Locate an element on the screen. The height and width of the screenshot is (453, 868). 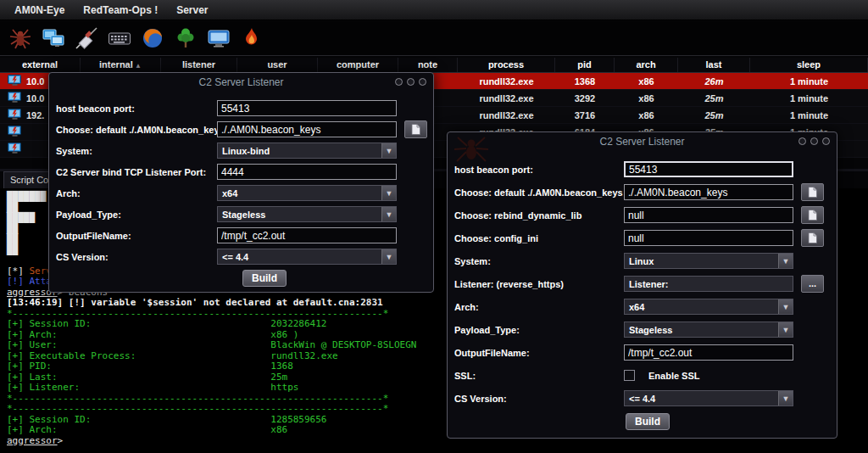
console-text: [+] Executable Process: rundll32.exe is located at coordinates (173, 356).